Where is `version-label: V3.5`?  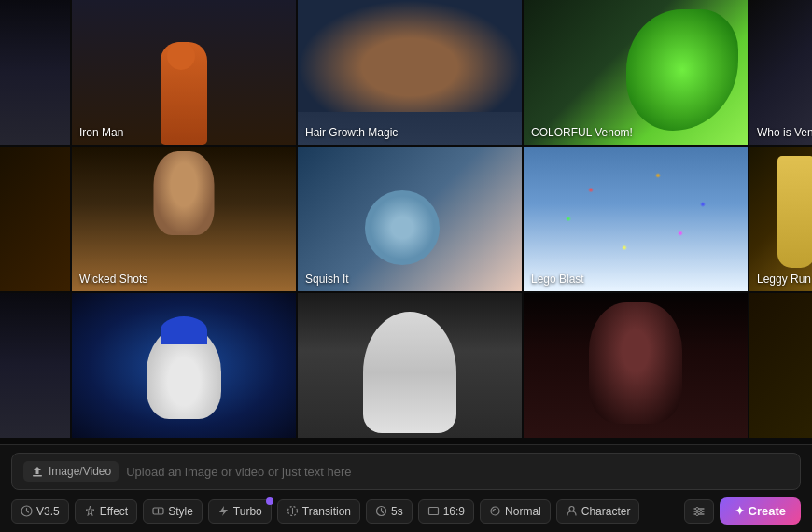 version-label: V3.5 is located at coordinates (49, 511).